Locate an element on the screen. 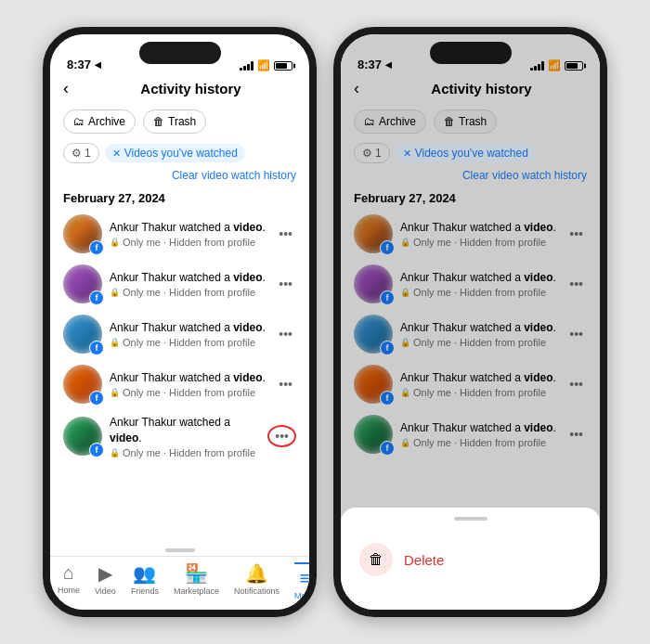 The width and height of the screenshot is (650, 644). video-icon: ▶ is located at coordinates (106, 573).